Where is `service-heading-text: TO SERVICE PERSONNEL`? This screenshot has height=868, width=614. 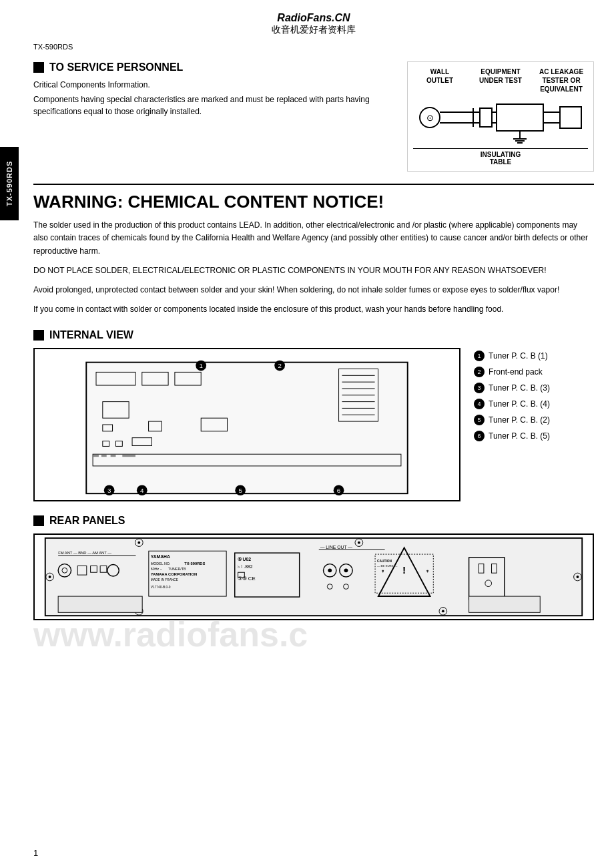
service-heading-text: TO SERVICE PERSONNEL is located at coordinates (116, 67).